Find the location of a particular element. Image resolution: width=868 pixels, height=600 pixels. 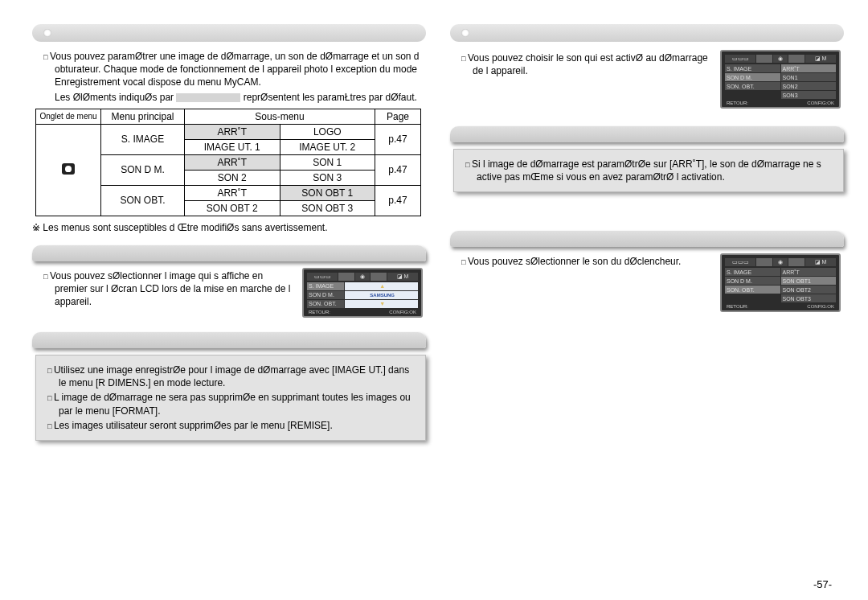

lcd-item: SON OBT2 is located at coordinates (809, 290).